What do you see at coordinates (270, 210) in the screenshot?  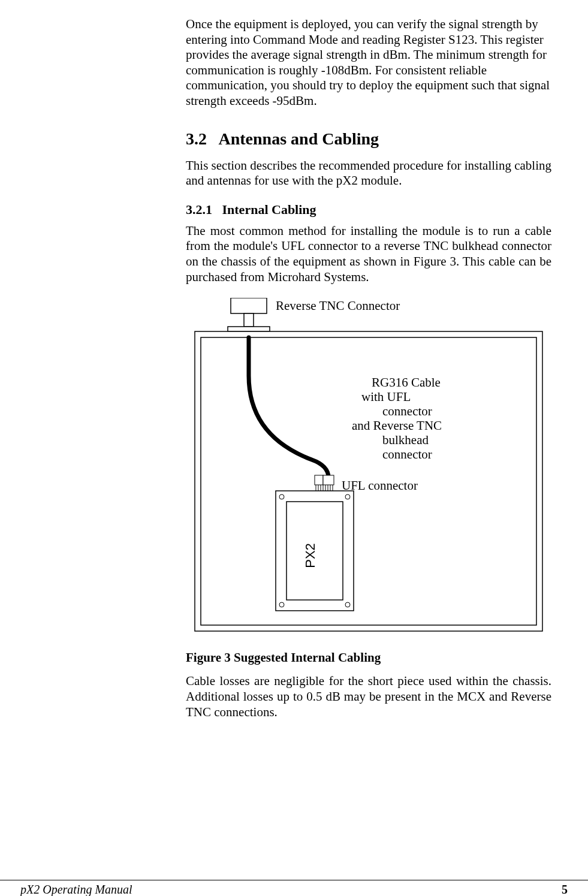 I see `subsection-title: Internal Cabling` at bounding box center [270, 210].